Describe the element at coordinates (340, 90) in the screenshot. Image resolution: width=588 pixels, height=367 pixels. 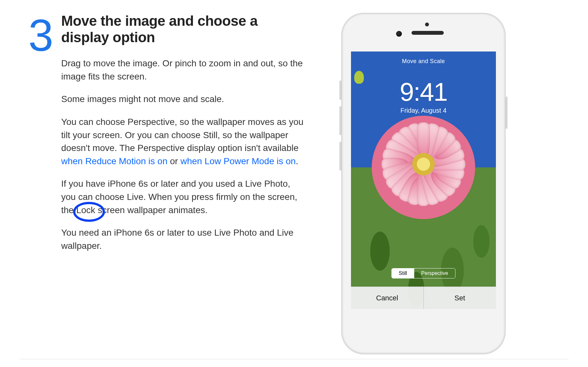
I see `mute-switch-icon` at that location.